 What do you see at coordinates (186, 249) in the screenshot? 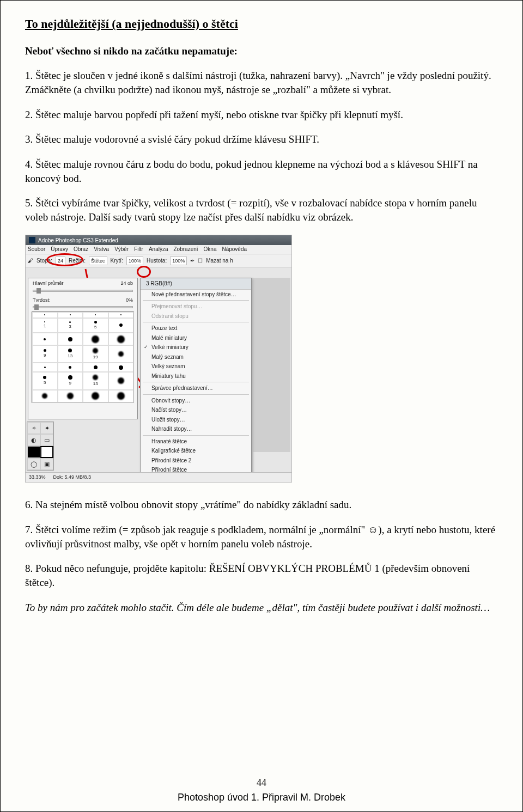
I see `menu-zobrazeni: Zobrazení` at bounding box center [186, 249].